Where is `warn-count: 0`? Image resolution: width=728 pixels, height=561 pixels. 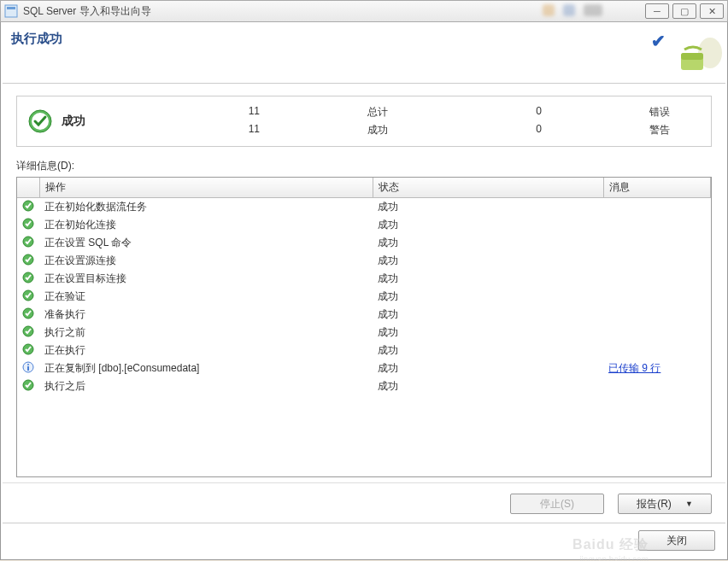 warn-count: 0 is located at coordinates (534, 130).